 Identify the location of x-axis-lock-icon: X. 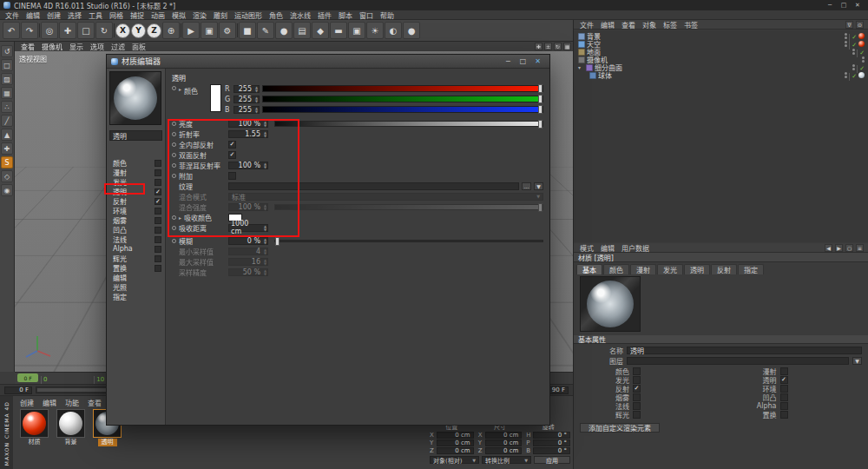
(123, 31).